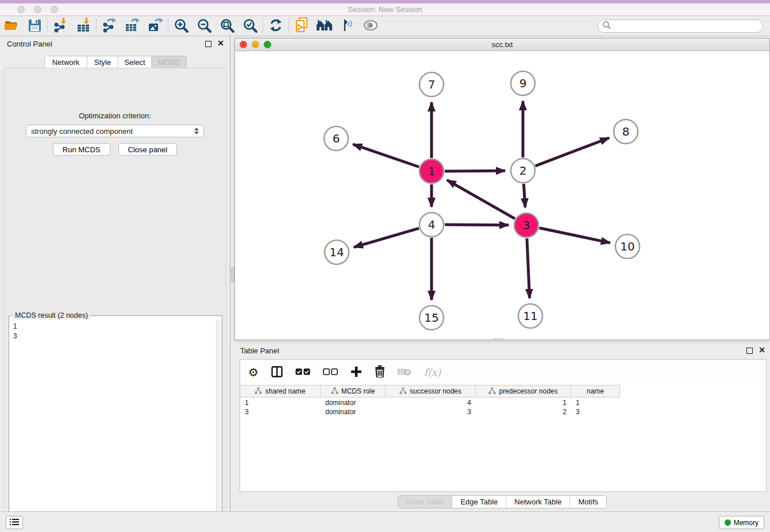 The height and width of the screenshot is (532, 770). Describe the element at coordinates (498, 340) in the screenshot. I see `horizontal-splitter-grip` at that location.